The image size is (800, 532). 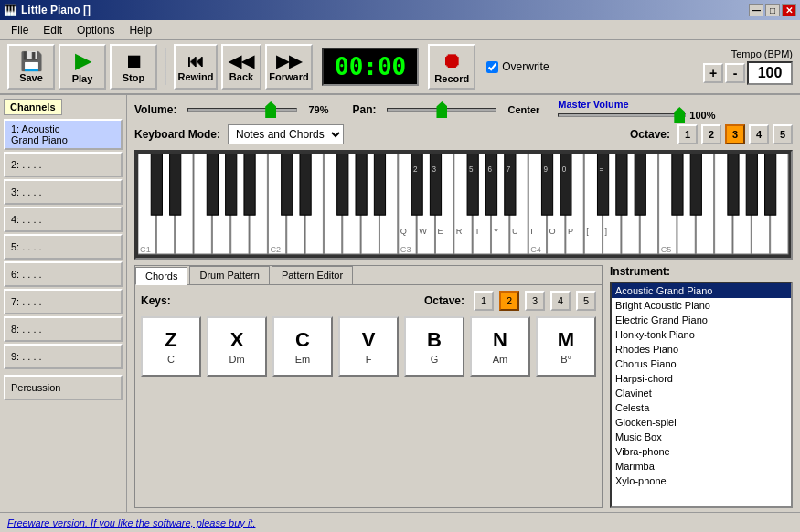 I want to click on key-fs1, so click(x=212, y=185).